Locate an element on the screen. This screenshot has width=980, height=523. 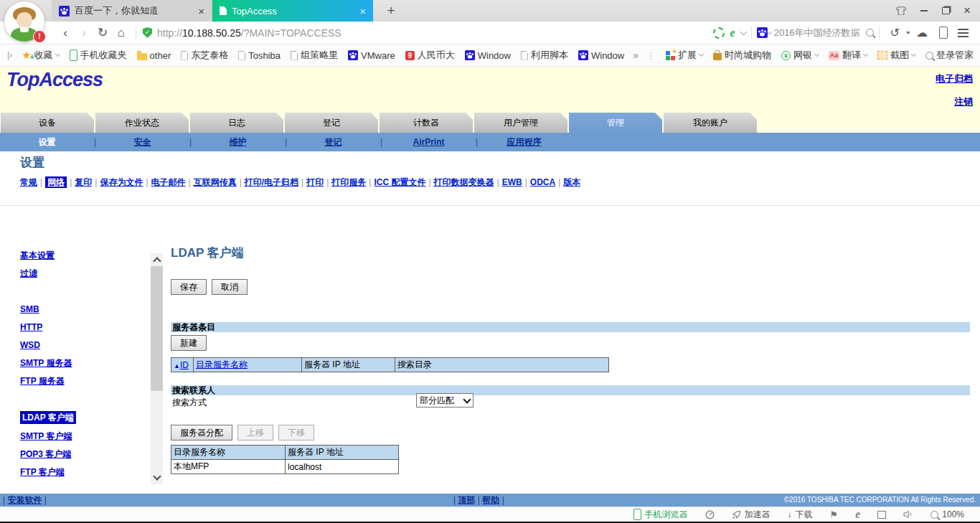
top-link: 顶部 is located at coordinates (466, 500).